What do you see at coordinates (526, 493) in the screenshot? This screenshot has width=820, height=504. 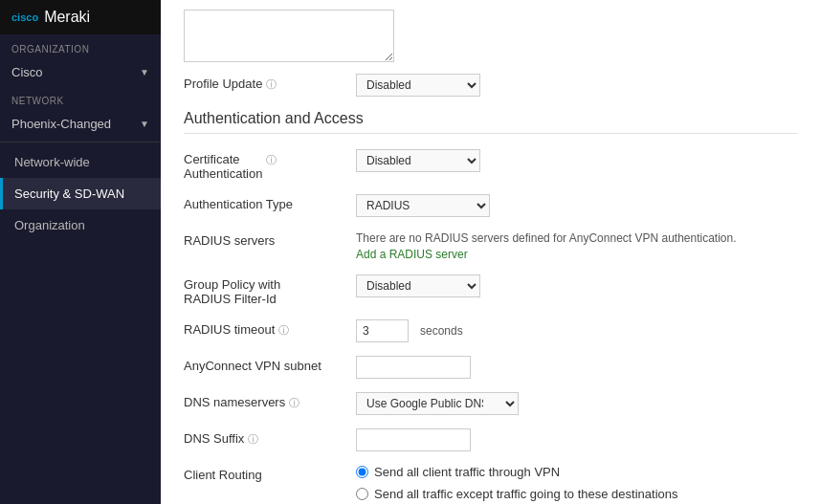 I see `client-routing-label-send-except: Send all traffic except traffic going to…` at bounding box center [526, 493].